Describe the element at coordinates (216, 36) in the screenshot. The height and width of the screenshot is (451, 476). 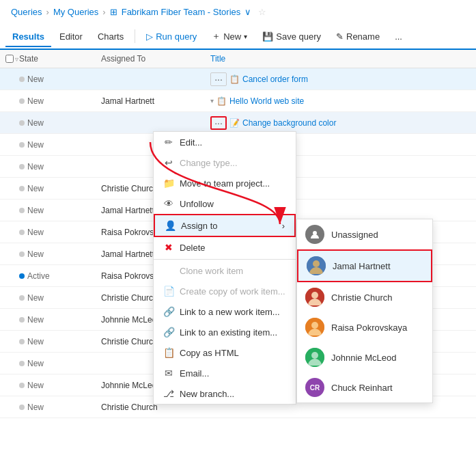
I see `new-icon: ＋` at that location.